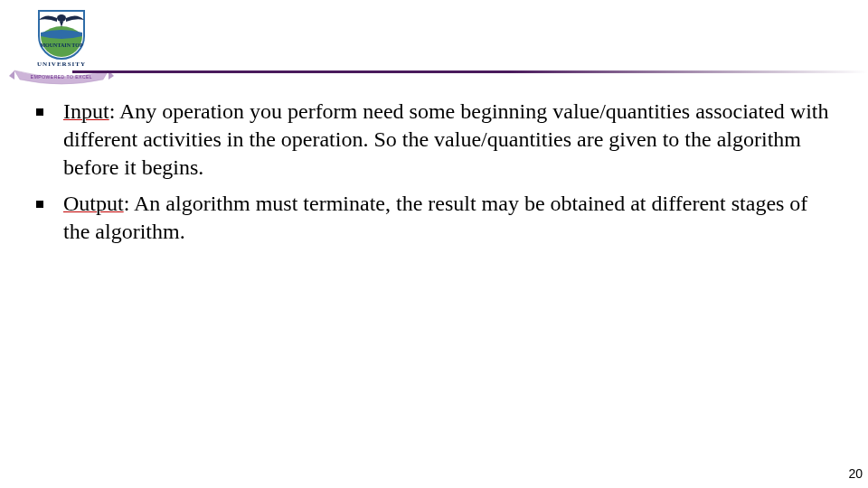 Image resolution: width=868 pixels, height=488 pixels. Describe the element at coordinates (470, 72) in the screenshot. I see `header-divider` at that location.